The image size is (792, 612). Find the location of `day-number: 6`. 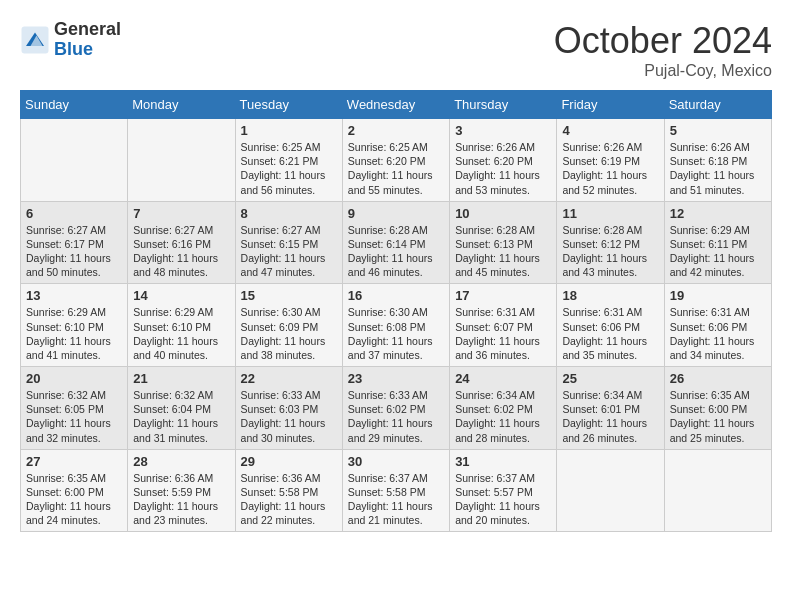

day-number: 6 is located at coordinates (74, 214).